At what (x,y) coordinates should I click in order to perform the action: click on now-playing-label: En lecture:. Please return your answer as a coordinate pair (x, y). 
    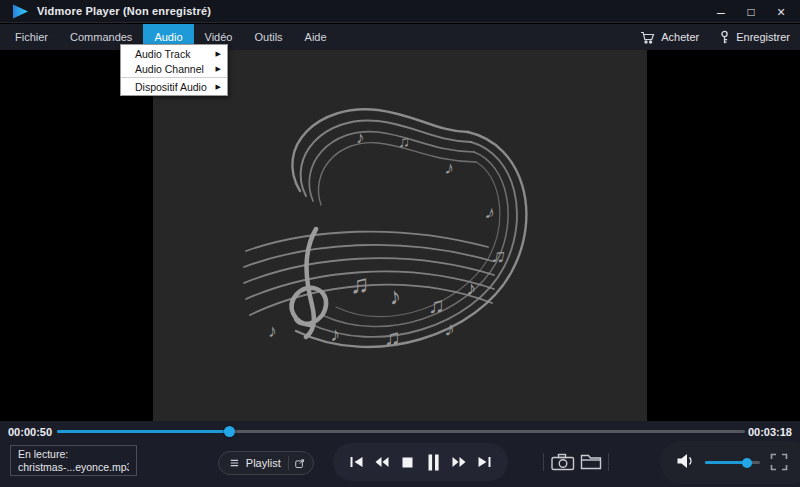
    Looking at the image, I should click on (74, 454).